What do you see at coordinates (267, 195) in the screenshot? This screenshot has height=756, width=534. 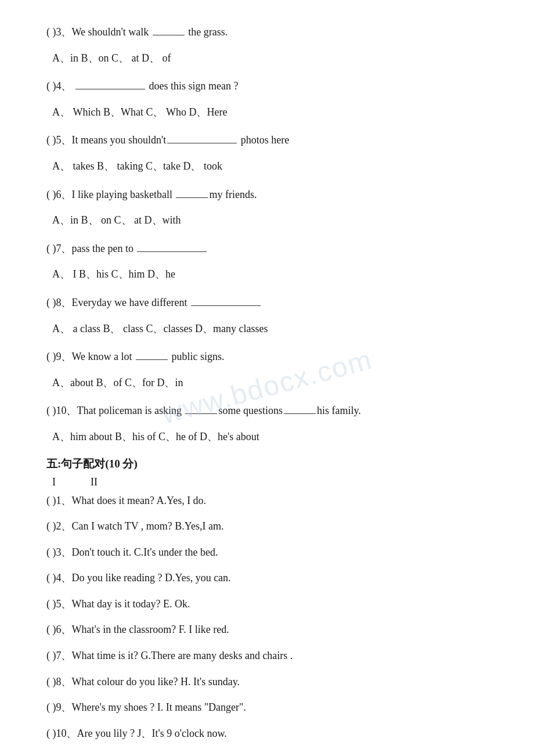 I see `question-6-stem: ( )6、I like playing basketball my friend…` at bounding box center [267, 195].